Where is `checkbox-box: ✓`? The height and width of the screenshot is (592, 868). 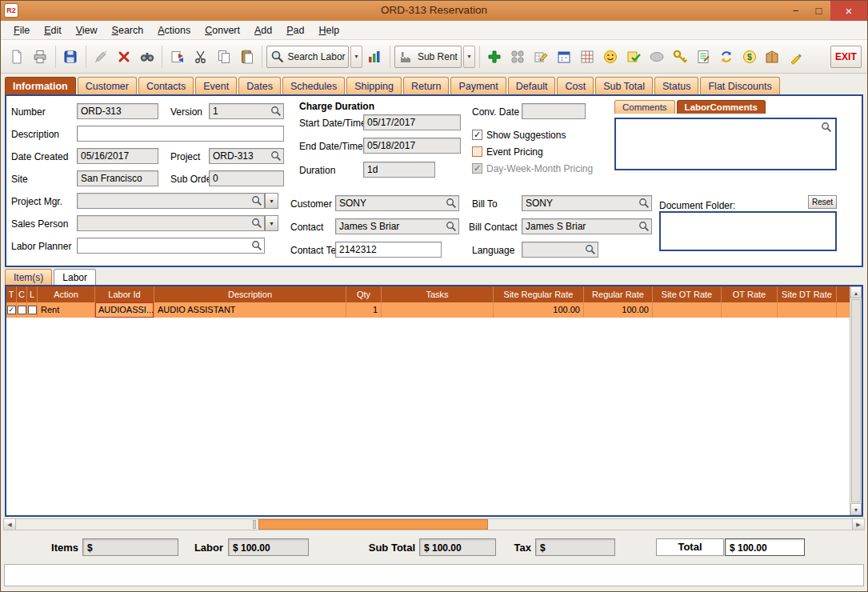 checkbox-box: ✓ is located at coordinates (477, 134).